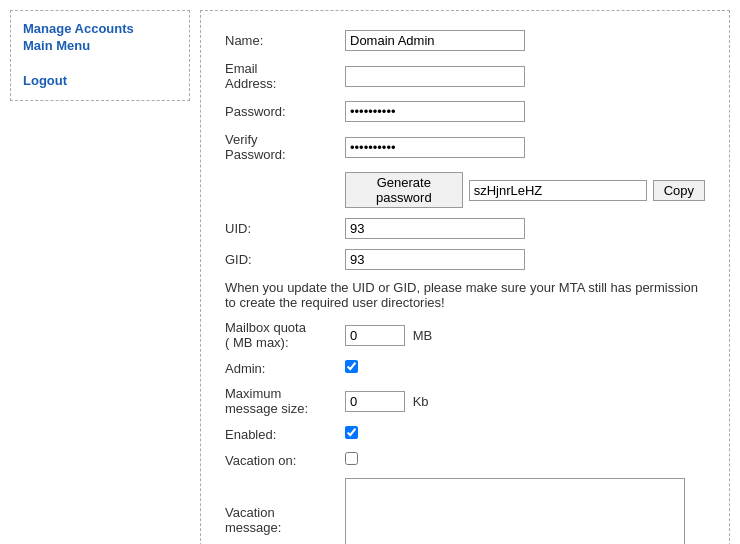 The height and width of the screenshot is (544, 740). Describe the element at coordinates (281, 76) in the screenshot. I see `email-label: Email Address:` at that location.